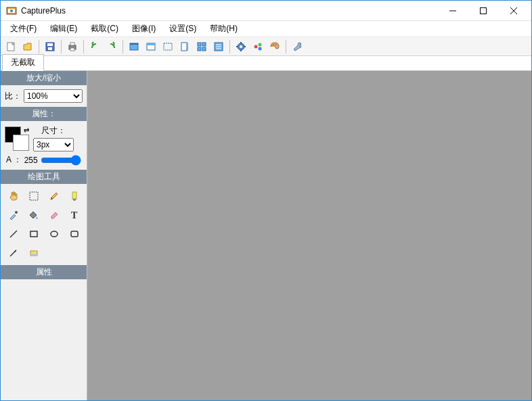 The image size is (532, 401). What do you see at coordinates (23, 62) in the screenshot?
I see `tab-no-capture: 无截取` at bounding box center [23, 62].